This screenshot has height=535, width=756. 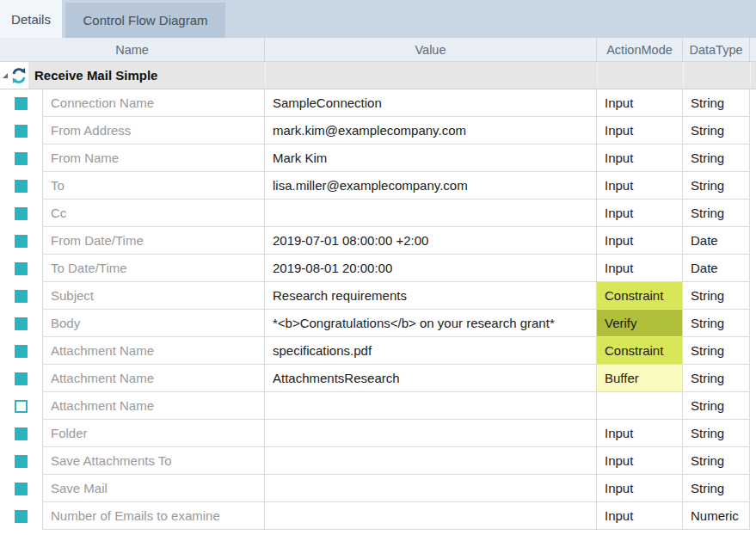 What do you see at coordinates (154, 461) in the screenshot?
I see `name-cell: Save Attachments To` at bounding box center [154, 461].